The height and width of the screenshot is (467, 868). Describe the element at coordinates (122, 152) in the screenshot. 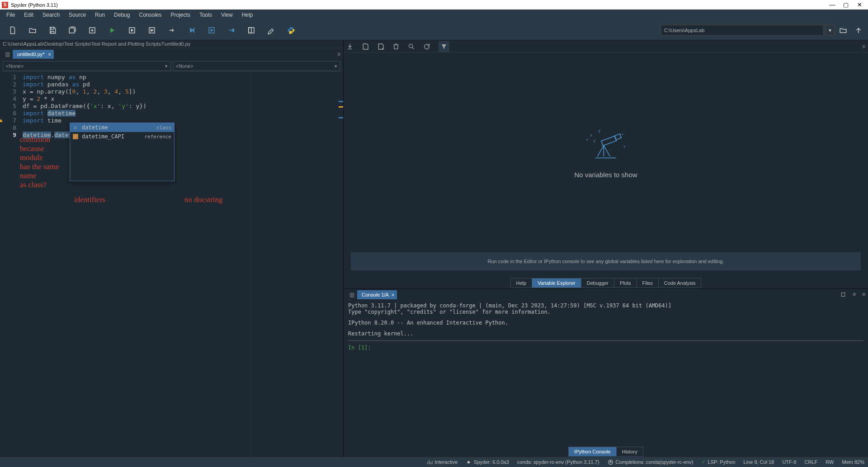

I see `autocomplete-popup: cdatetimeclassrdatetime_CAPIreference` at that location.